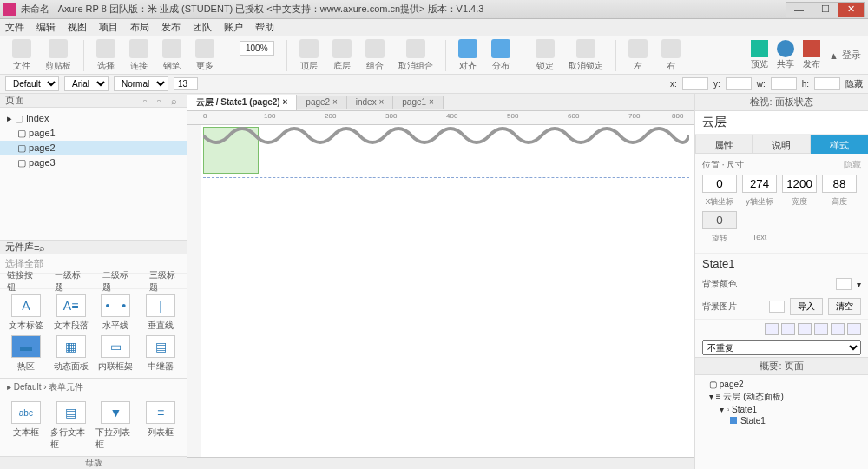  I want to click on align-ml-icon, so click(821, 329).